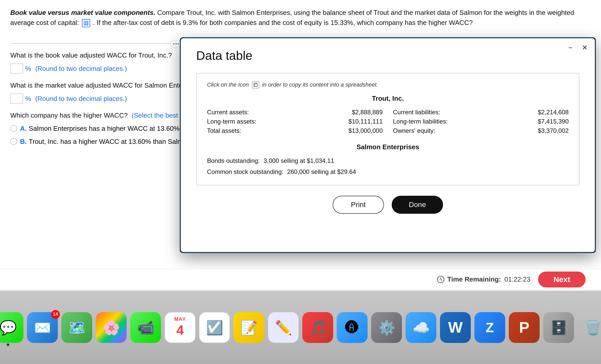  I want to click on mail-icon: ✉️, so click(43, 328).